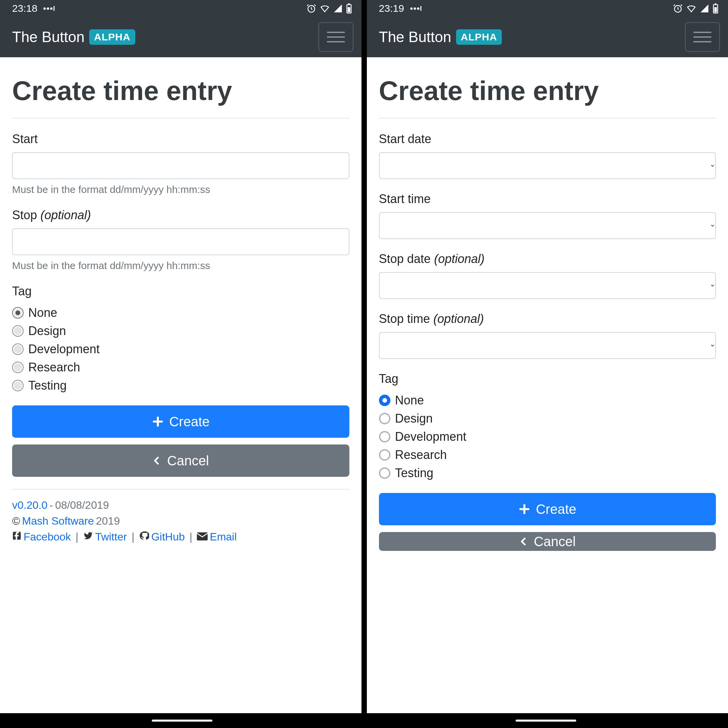  What do you see at coordinates (108, 521) in the screenshot?
I see `footer-year: 2019` at bounding box center [108, 521].